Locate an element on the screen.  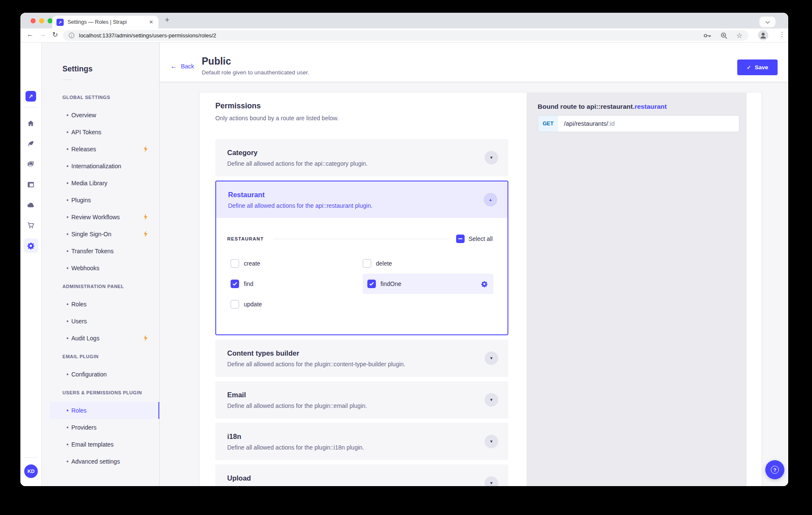
tab-close-icon: ✕ is located at coordinates (151, 22).